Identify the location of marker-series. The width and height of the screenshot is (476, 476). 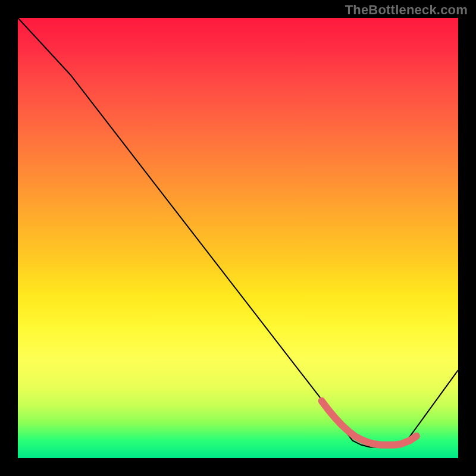
(371, 423).